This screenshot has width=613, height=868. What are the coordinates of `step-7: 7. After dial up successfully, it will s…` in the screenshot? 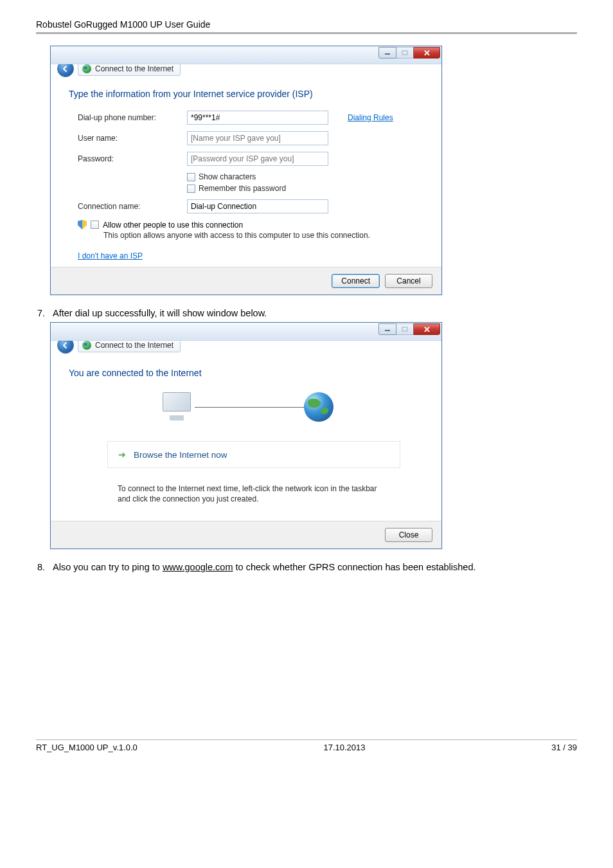 It's located at (306, 313).